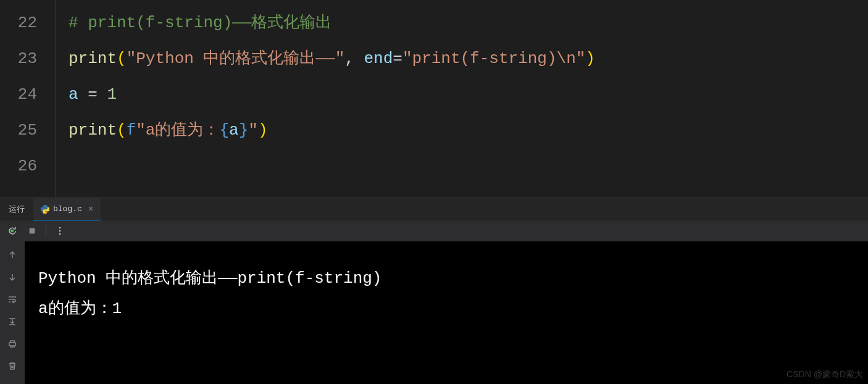 This screenshot has width=868, height=384. Describe the element at coordinates (494, 59) in the screenshot. I see `string-token: "print(f-string)\n"` at that location.